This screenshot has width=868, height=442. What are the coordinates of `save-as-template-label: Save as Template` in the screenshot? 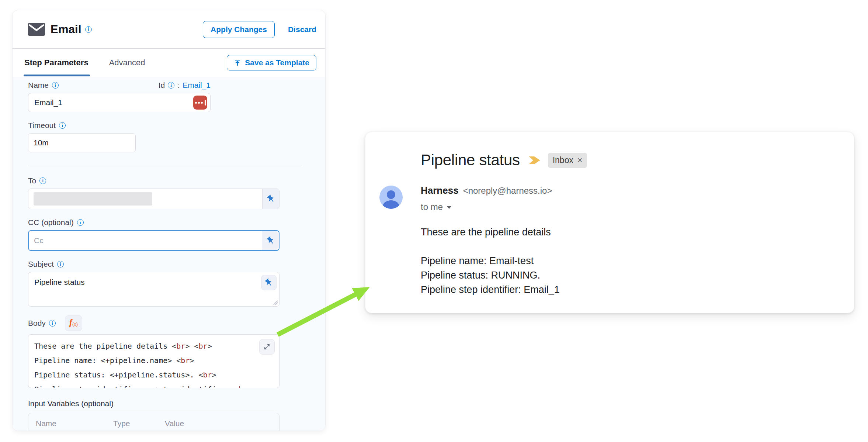 It's located at (277, 63).